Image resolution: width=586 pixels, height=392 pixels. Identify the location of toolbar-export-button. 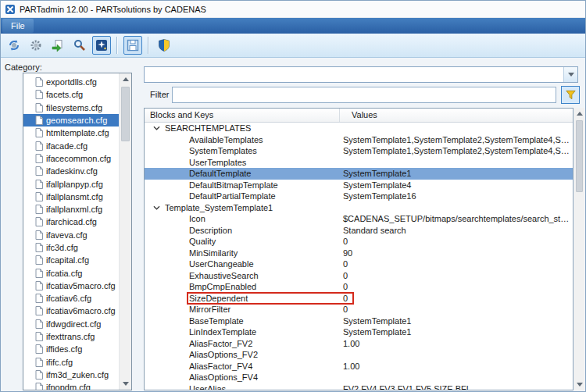
(58, 45).